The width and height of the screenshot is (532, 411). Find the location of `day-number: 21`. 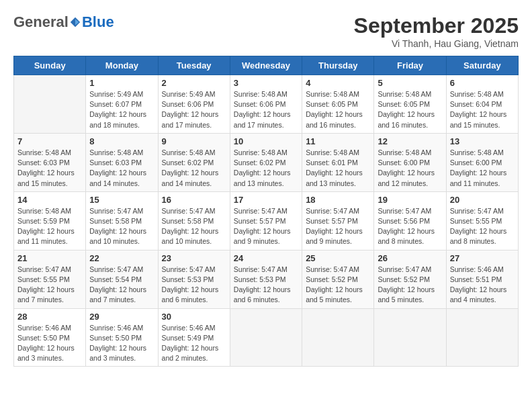

day-number: 21 is located at coordinates (50, 258).